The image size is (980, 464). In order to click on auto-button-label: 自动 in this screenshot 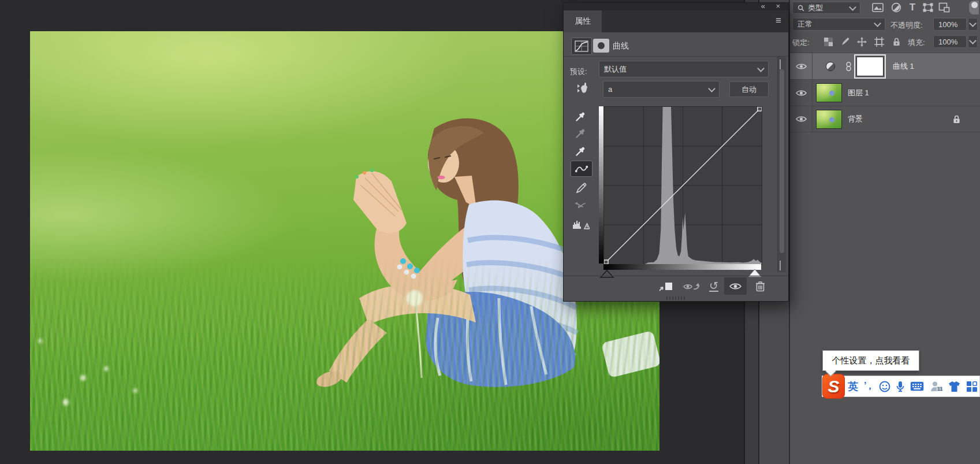, I will do `click(749, 90)`.